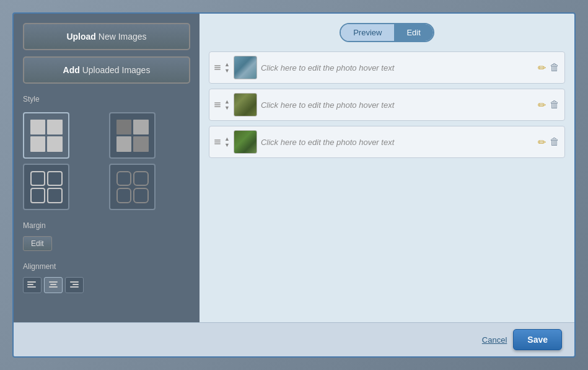  What do you see at coordinates (555, 142) in the screenshot?
I see `delete-icon-3: 🗑` at bounding box center [555, 142].